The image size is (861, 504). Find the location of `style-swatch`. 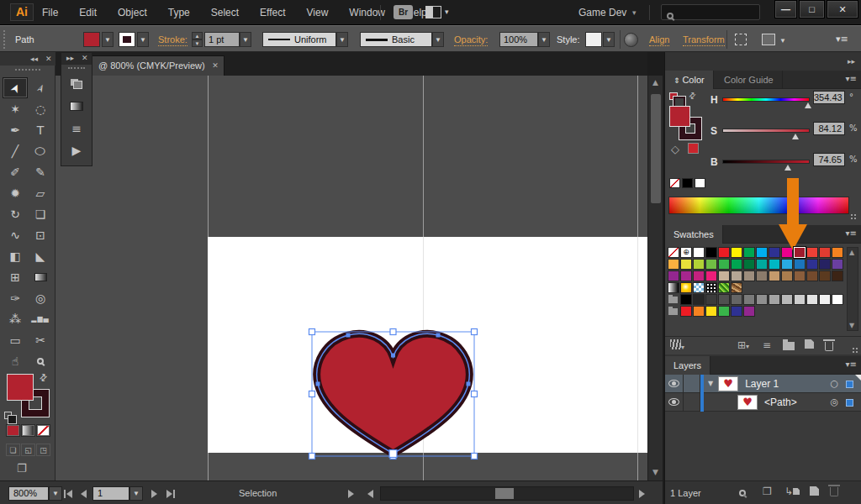

style-swatch is located at coordinates (594, 39).